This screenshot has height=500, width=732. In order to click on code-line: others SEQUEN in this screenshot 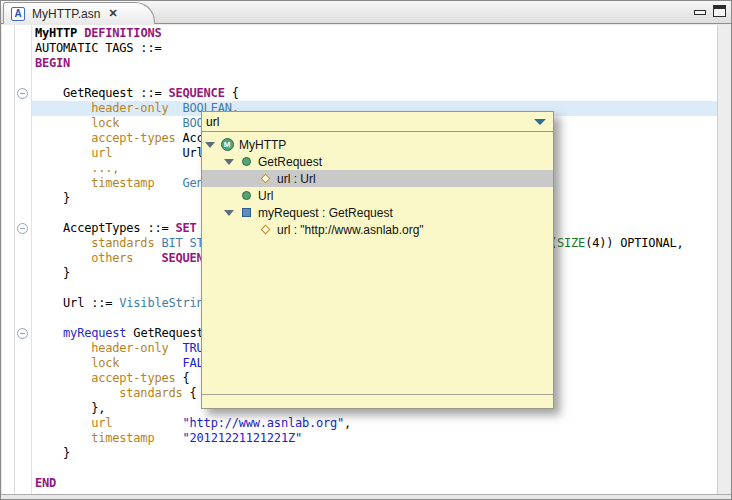, I will do `click(120, 258)`.